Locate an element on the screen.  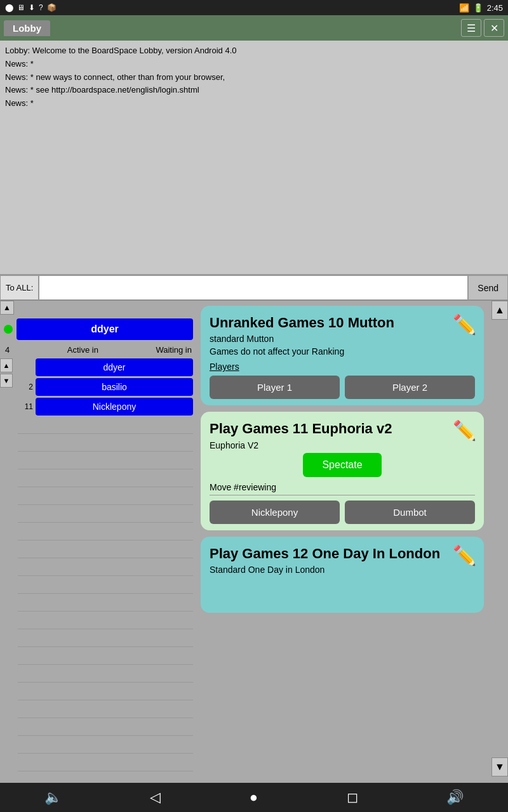
title-bar: Lobby ☰ ✕ is located at coordinates (254, 28).